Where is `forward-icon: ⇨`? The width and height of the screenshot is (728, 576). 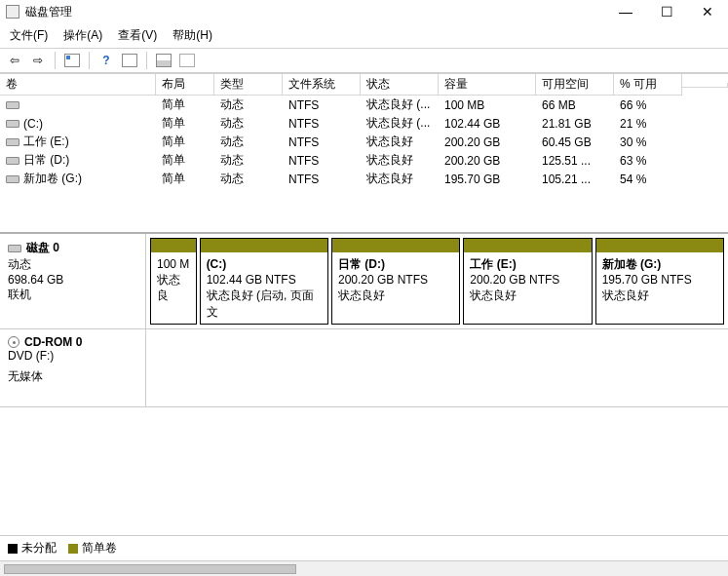 forward-icon: ⇨ is located at coordinates (38, 60).